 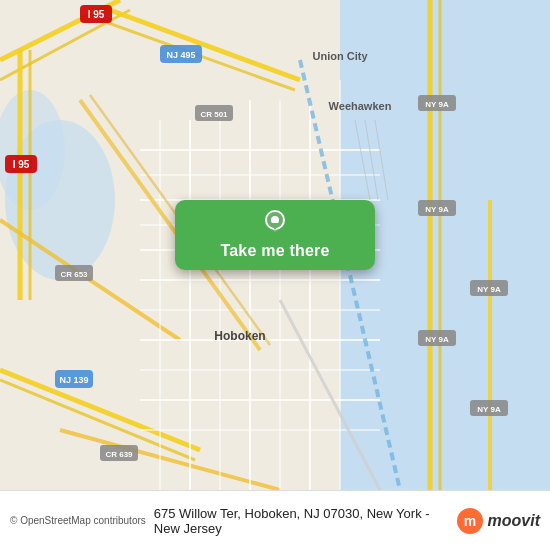 What do you see at coordinates (341, 56) in the screenshot?
I see `svg-text: Union City` at bounding box center [341, 56].